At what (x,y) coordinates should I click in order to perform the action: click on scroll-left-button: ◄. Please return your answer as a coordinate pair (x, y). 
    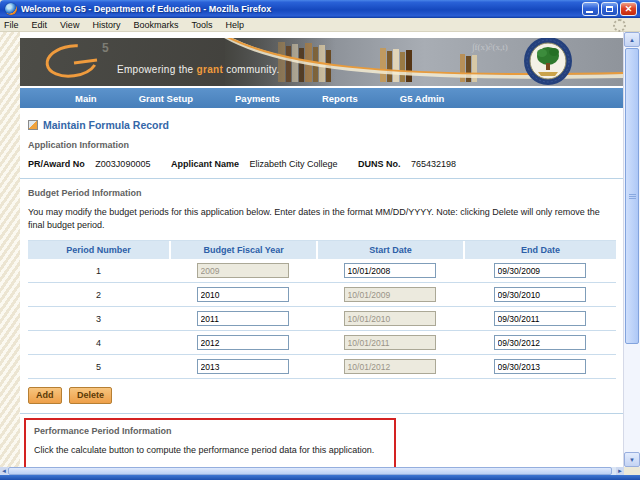
    Looking at the image, I should click on (4, 471).